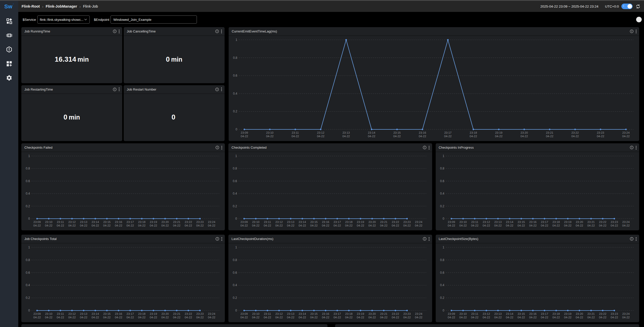  What do you see at coordinates (570, 7) in the screenshot?
I see `time-range-picker: 2025-04-22 23:09 ~ 2025-04-22 23:24` at bounding box center [570, 7].